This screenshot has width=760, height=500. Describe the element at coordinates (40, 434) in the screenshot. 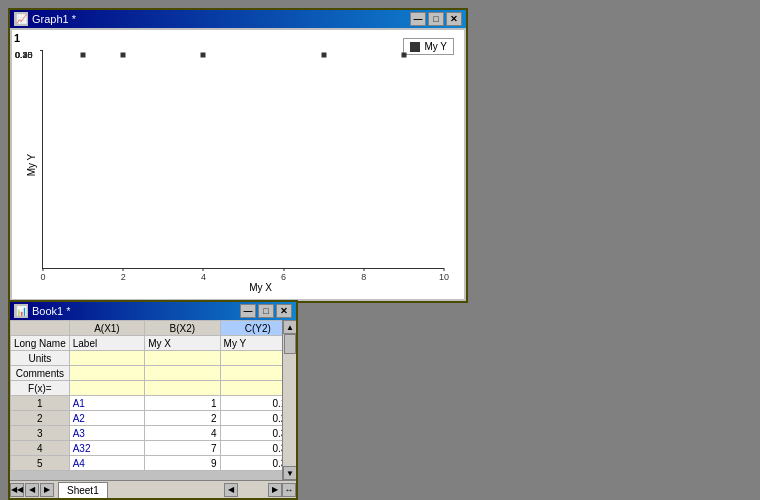

I see `row-num-3: 3` at that location.